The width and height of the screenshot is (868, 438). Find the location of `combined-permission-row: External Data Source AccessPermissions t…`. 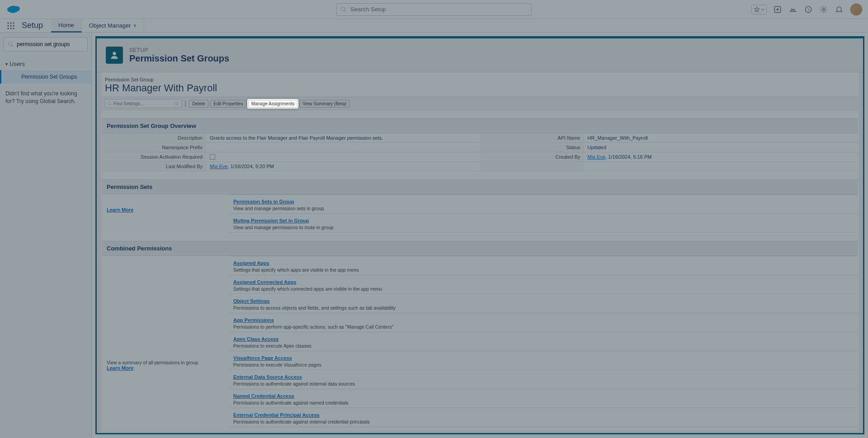

combined-permission-row: External Data Source AccessPermissions t… is located at coordinates (543, 380).